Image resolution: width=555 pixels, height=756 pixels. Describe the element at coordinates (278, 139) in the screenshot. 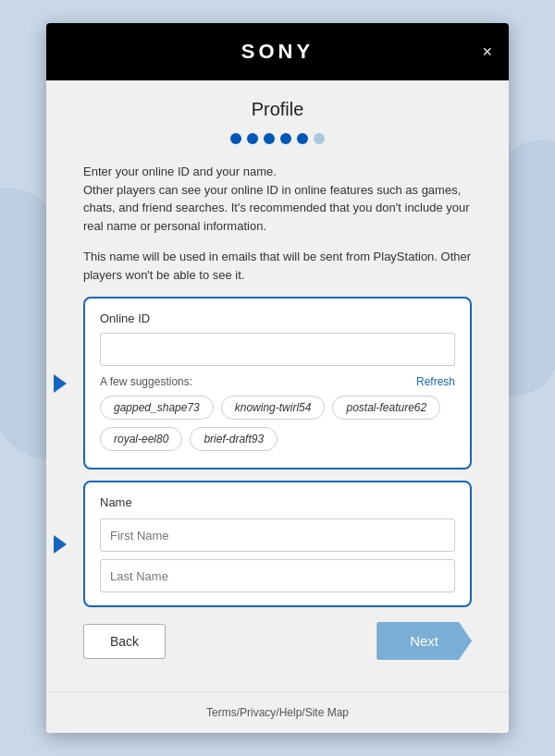

I see `progress-dots` at that location.